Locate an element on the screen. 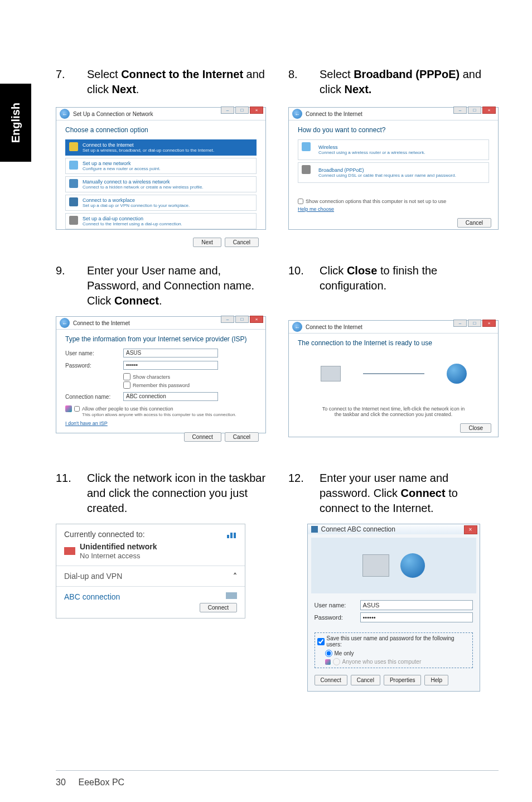 This screenshot has width=532, height=802. step-10: 10. Click Close to finish the configurat… is located at coordinates (394, 279).